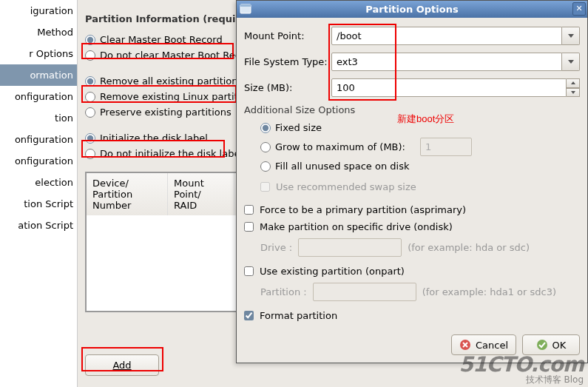 The image size is (588, 387). I want to click on add-button: Add, so click(122, 366).